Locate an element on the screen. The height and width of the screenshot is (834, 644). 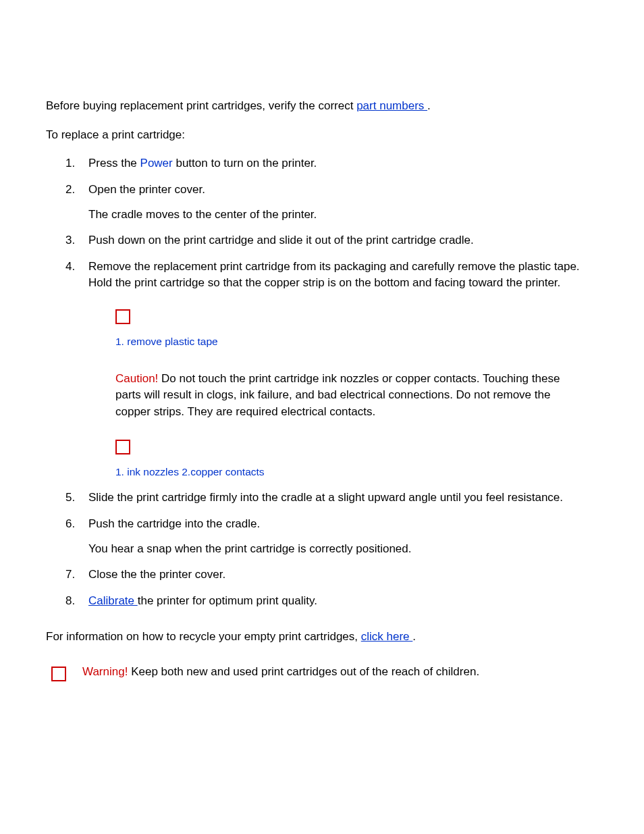
step-5: Slide the print cartridge firmly into th… is located at coordinates (338, 498).